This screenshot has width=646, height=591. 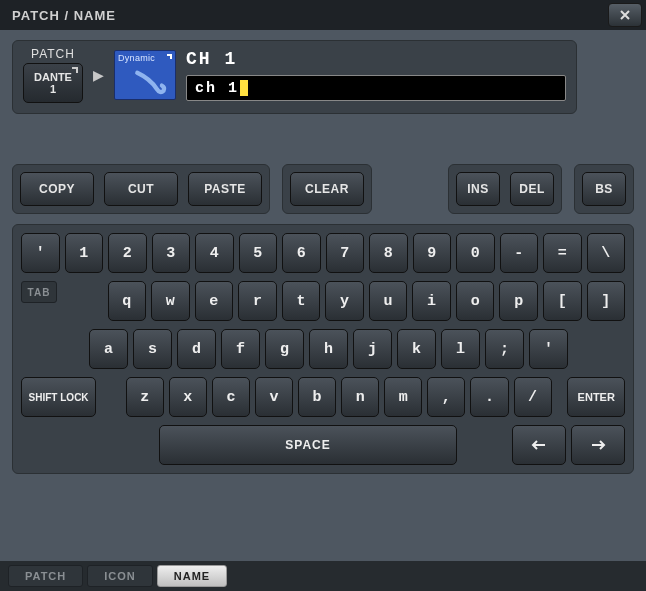 I want to click on key: f, so click(x=240, y=349).